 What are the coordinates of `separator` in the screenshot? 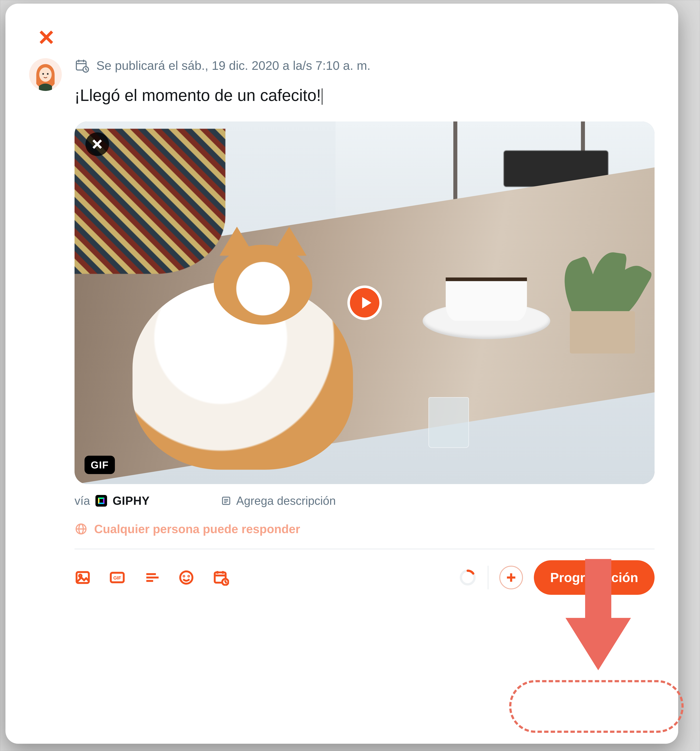 It's located at (488, 577).